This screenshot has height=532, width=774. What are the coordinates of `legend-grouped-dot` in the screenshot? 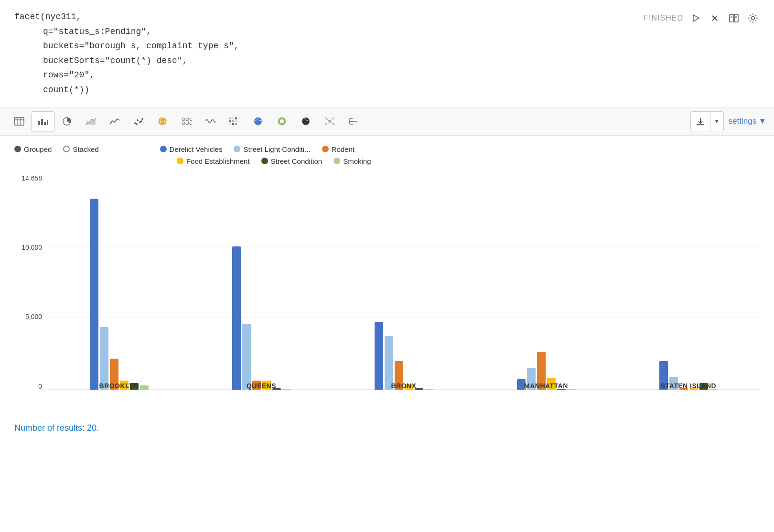 It's located at (18, 149).